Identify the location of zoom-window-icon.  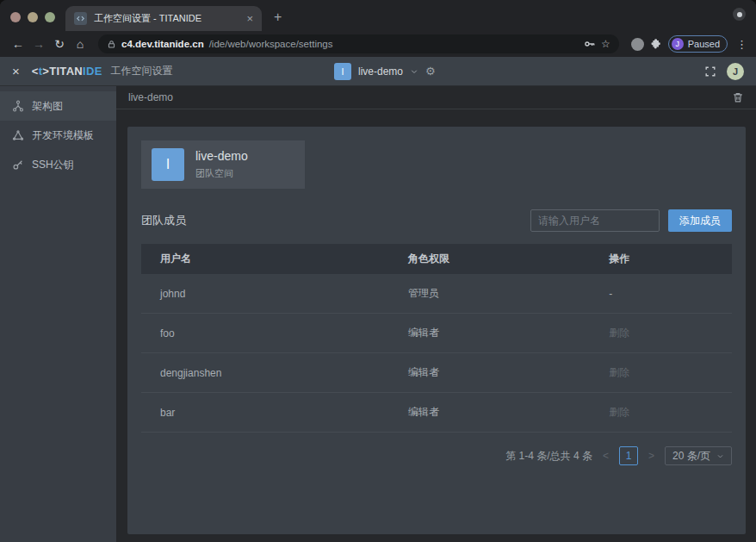
(50, 17).